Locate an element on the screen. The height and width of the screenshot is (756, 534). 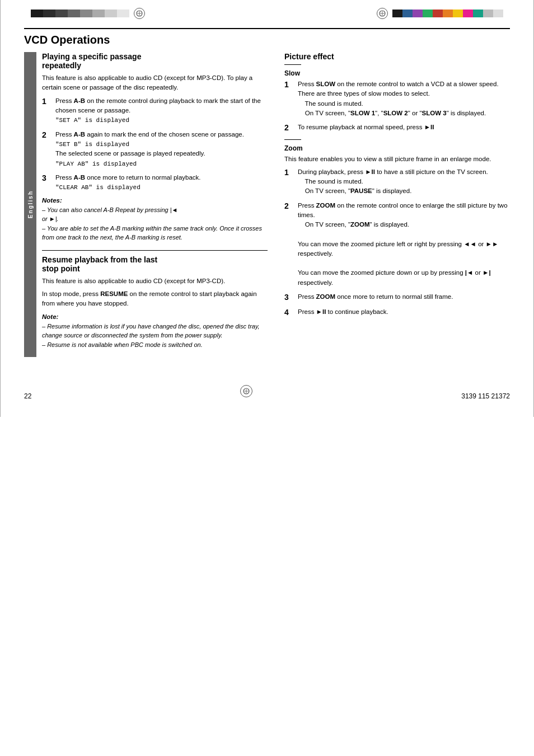
reference-number: 3139 115 21372 is located at coordinates (486, 396).